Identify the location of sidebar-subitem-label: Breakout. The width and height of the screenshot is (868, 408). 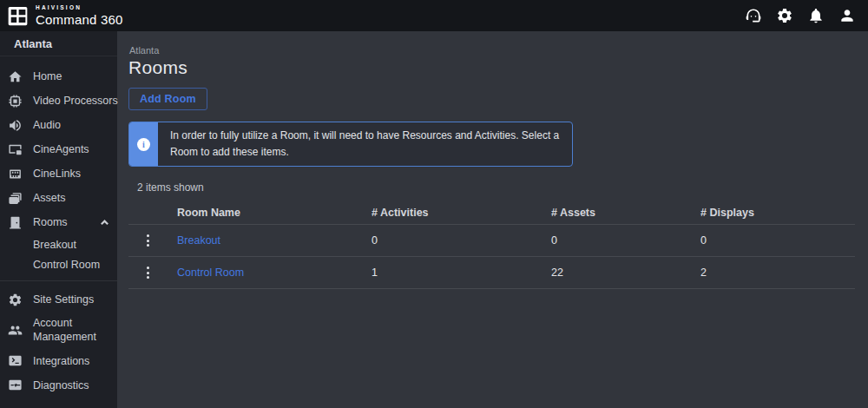
(55, 245).